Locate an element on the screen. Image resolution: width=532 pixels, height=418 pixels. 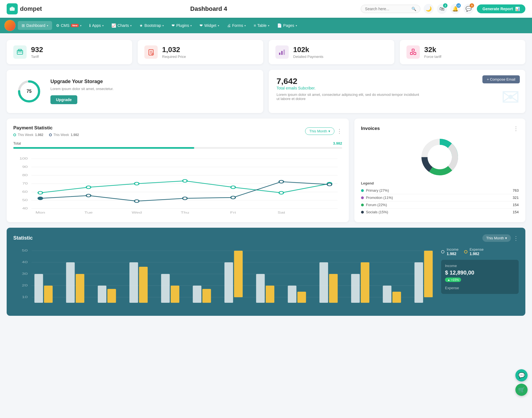
compose-email-button: + Compose Email is located at coordinates (501, 79).